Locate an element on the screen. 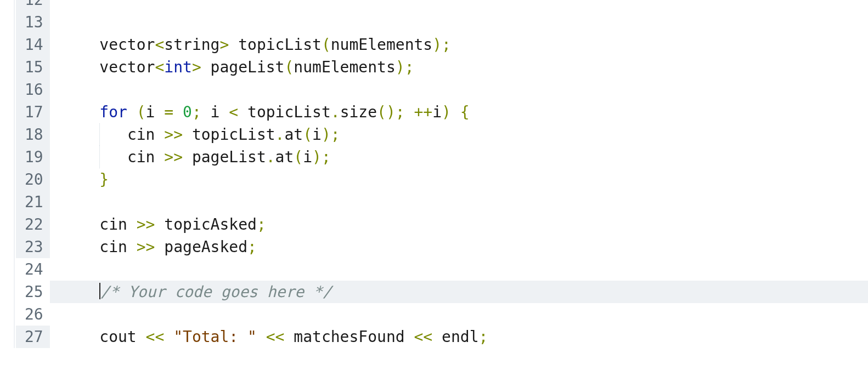  line-number: 20 is located at coordinates (33, 180).